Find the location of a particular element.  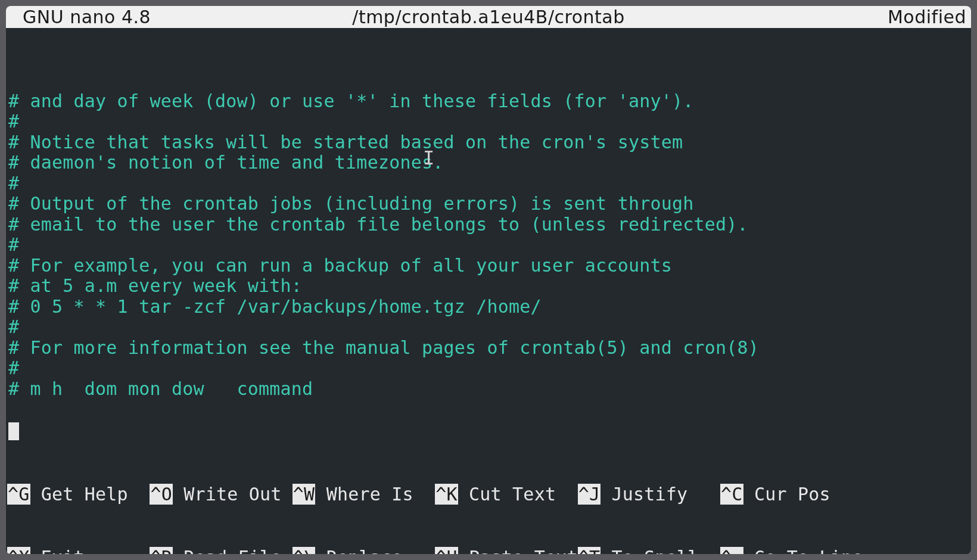

shortcut-label: Read File is located at coordinates (232, 550).